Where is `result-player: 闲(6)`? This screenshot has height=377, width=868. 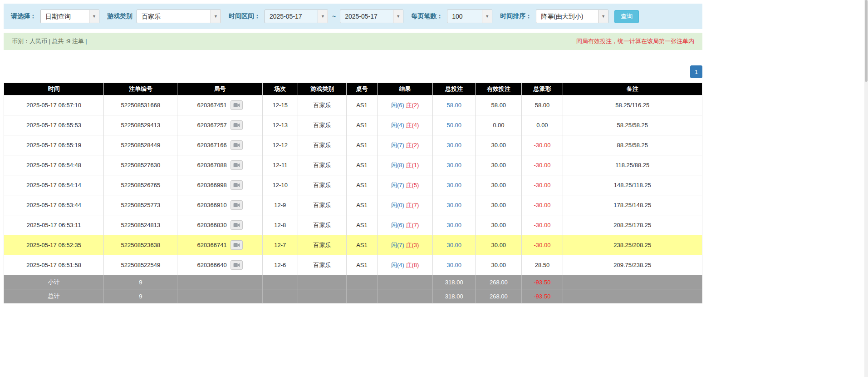
result-player: 闲(6) is located at coordinates (397, 105).